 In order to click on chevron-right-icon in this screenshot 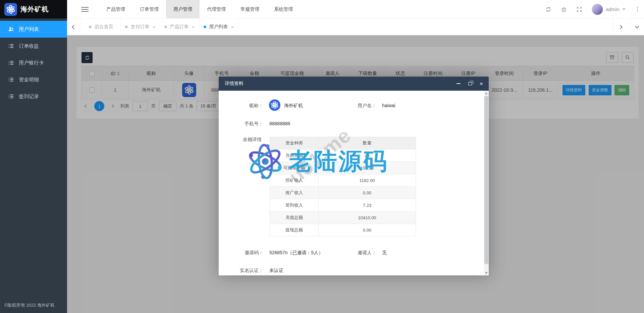, I will do `click(621, 27)`.